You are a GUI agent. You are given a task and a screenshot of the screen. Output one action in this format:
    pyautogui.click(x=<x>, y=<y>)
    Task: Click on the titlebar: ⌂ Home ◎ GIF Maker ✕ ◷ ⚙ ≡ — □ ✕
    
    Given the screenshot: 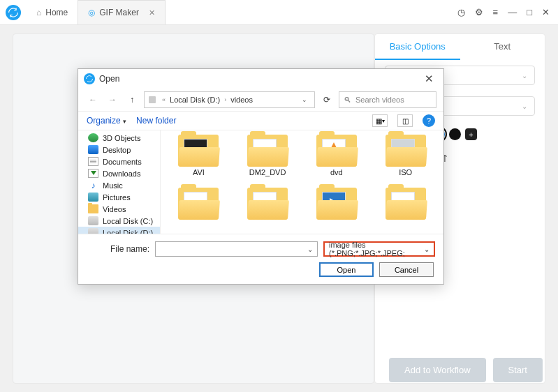 What is the action you would take?
    pyautogui.click(x=279, y=13)
    